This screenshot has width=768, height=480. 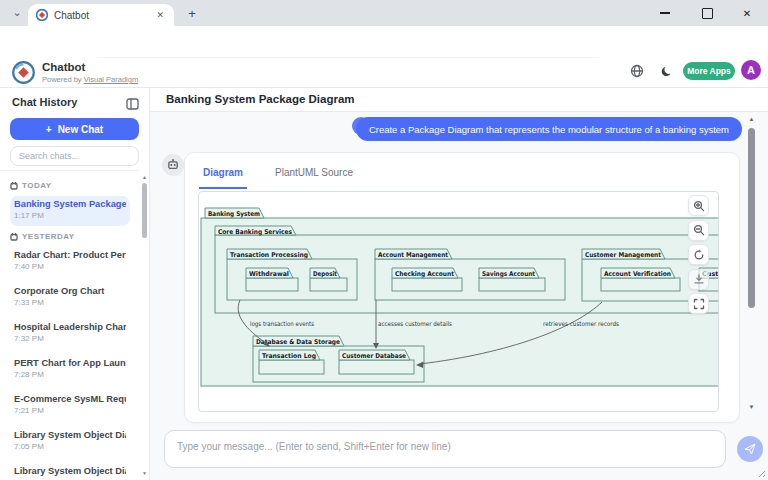 I want to click on new-chat-button: + New Chat, so click(x=74, y=129).